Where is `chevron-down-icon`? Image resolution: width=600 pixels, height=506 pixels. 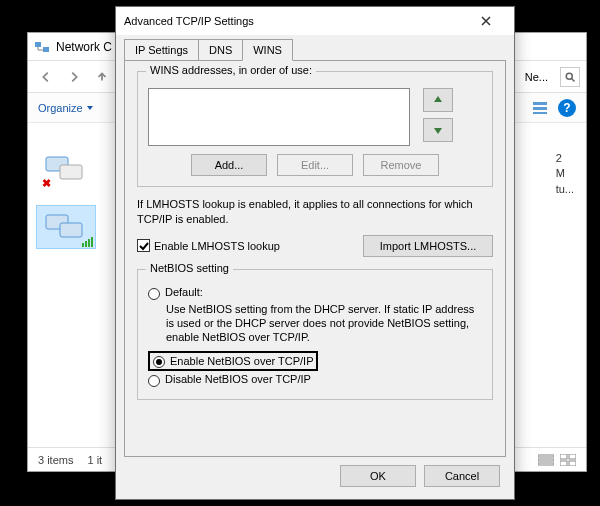 chevron-down-icon is located at coordinates (90, 108).